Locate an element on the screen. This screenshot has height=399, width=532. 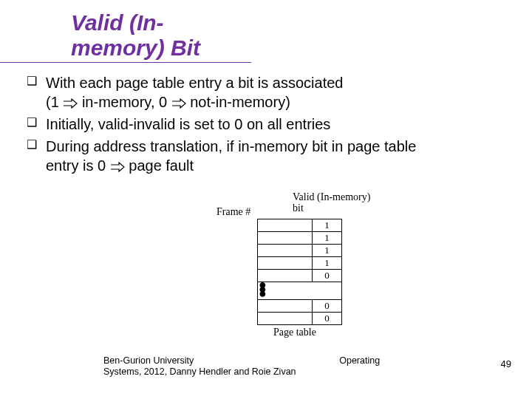
page-table-caption: Page table is located at coordinates (295, 332).